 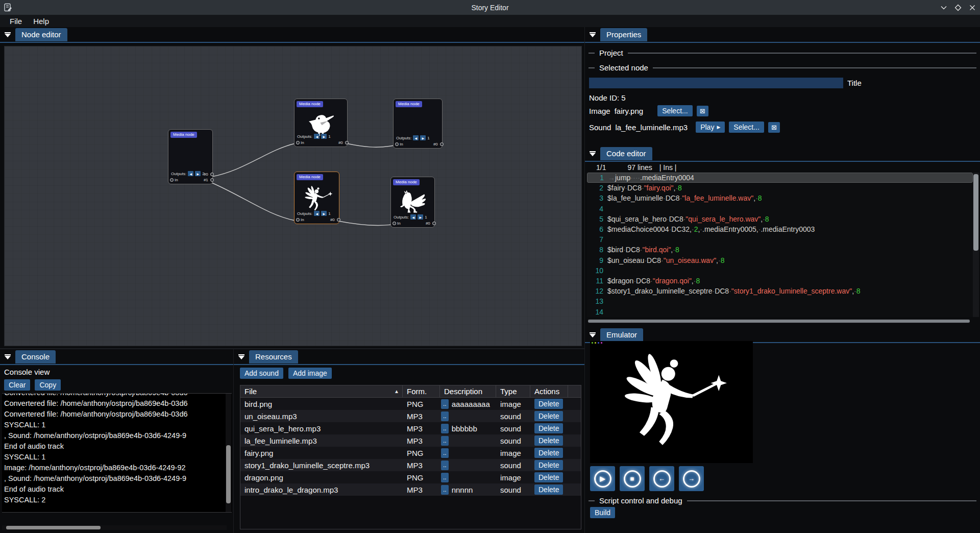 I want to click on sound-play-button: Play▶, so click(x=710, y=127).